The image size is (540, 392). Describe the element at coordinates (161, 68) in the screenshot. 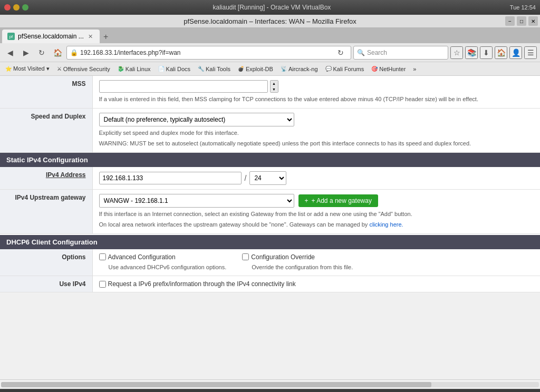

I see `kali-docs-icon: 📄` at that location.